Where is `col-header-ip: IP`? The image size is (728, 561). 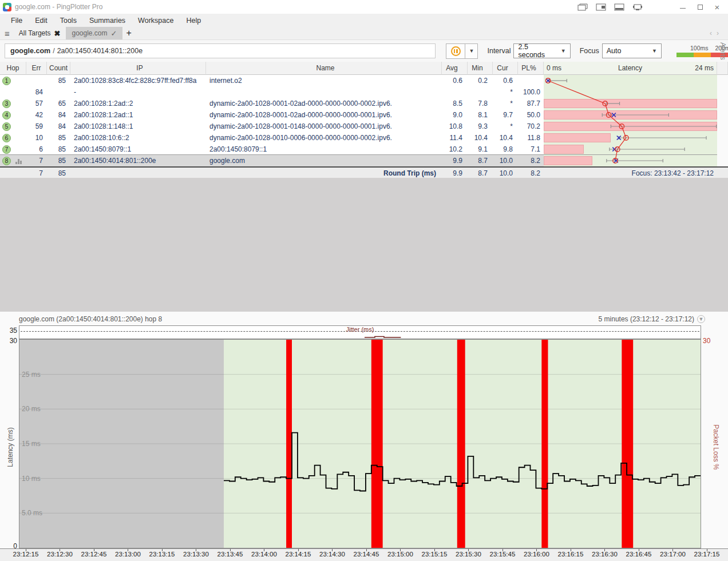
col-header-ip: IP is located at coordinates (139, 69).